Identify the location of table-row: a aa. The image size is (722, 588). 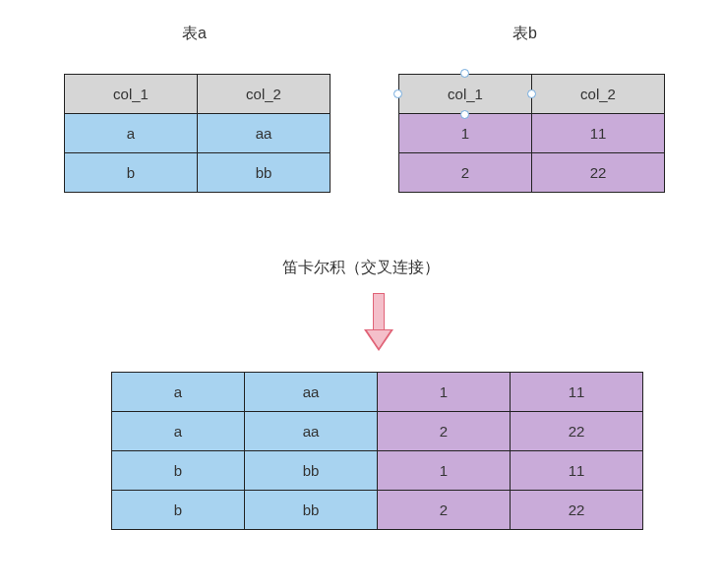
(198, 134).